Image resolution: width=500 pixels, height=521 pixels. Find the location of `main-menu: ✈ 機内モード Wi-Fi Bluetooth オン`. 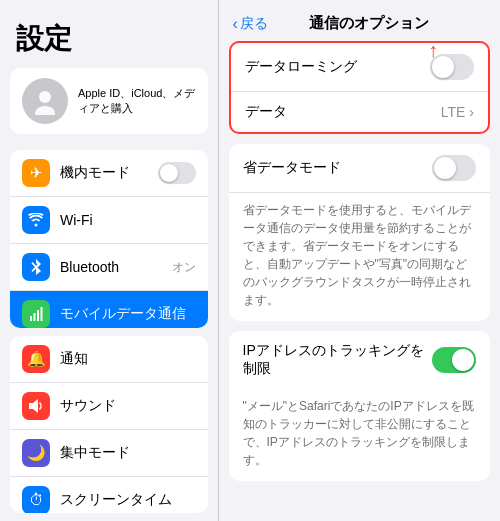

main-menu: ✈ 機内モード Wi-Fi Bluetooth オン is located at coordinates (109, 239).